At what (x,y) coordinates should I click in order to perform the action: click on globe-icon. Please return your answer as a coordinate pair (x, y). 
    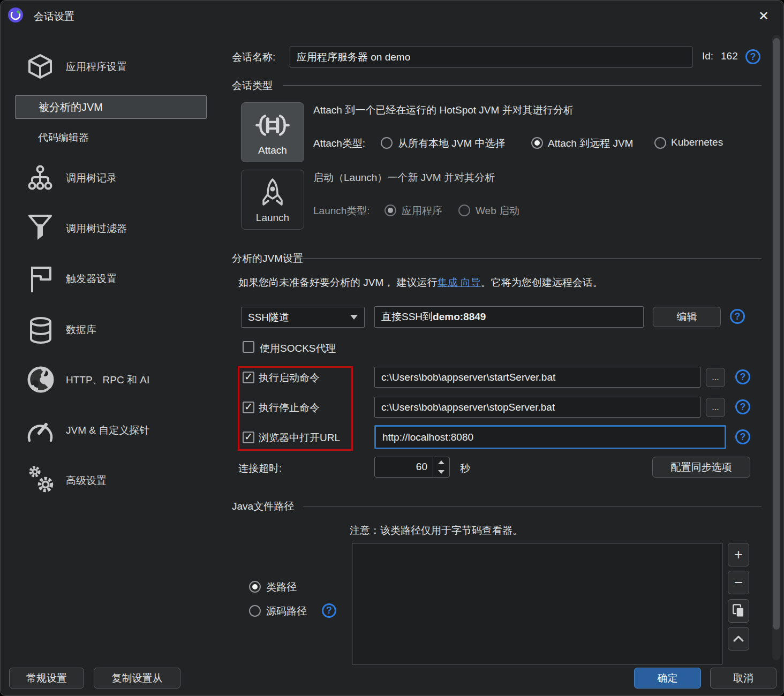
    Looking at the image, I should click on (41, 380).